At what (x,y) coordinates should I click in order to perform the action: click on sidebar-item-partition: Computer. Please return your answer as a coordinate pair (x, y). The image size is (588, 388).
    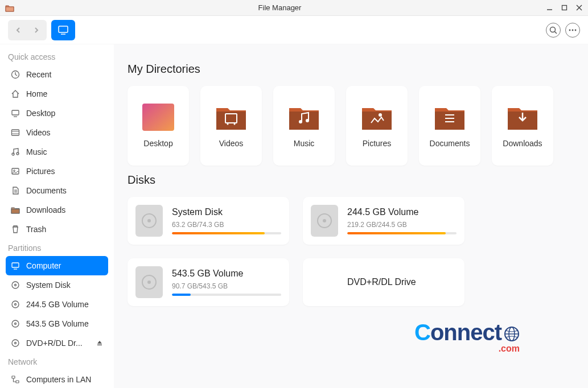
    Looking at the image, I should click on (57, 266).